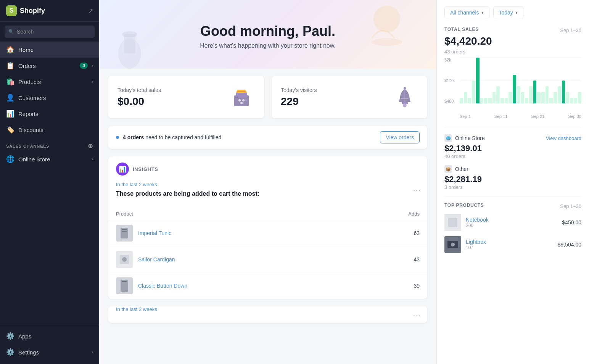 This screenshot has height=364, width=589. I want to click on sidebar-logo: S shopify, so click(26, 11).